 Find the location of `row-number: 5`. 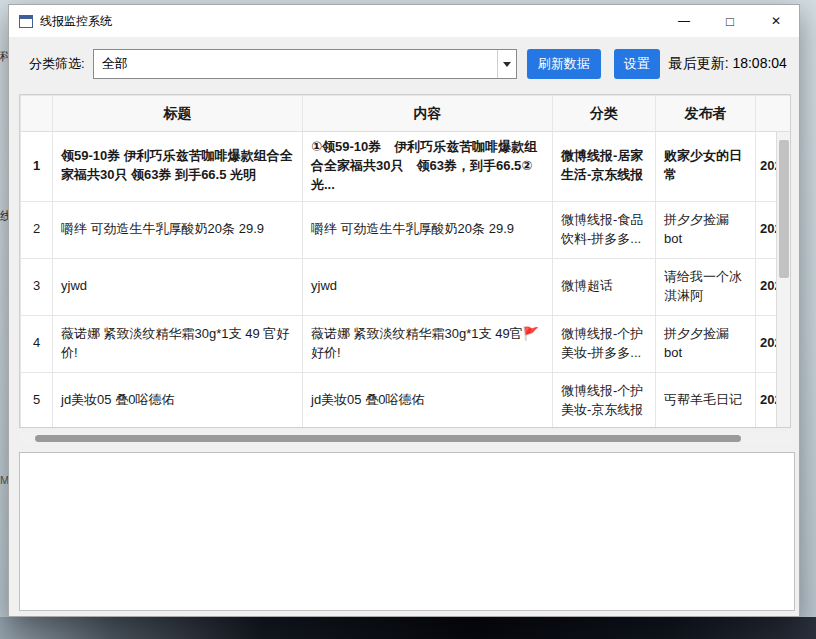

row-number: 5 is located at coordinates (37, 400).